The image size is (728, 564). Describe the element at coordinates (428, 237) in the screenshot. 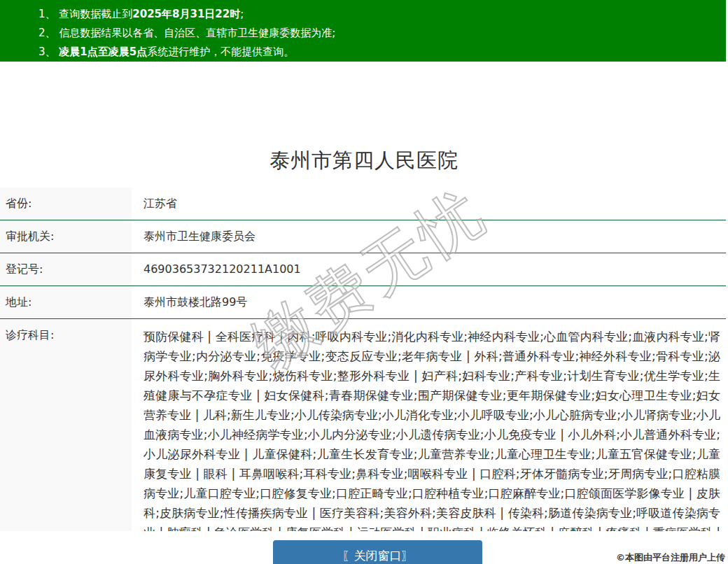

I see `row-value: 泰州市卫生健康委员会` at that location.